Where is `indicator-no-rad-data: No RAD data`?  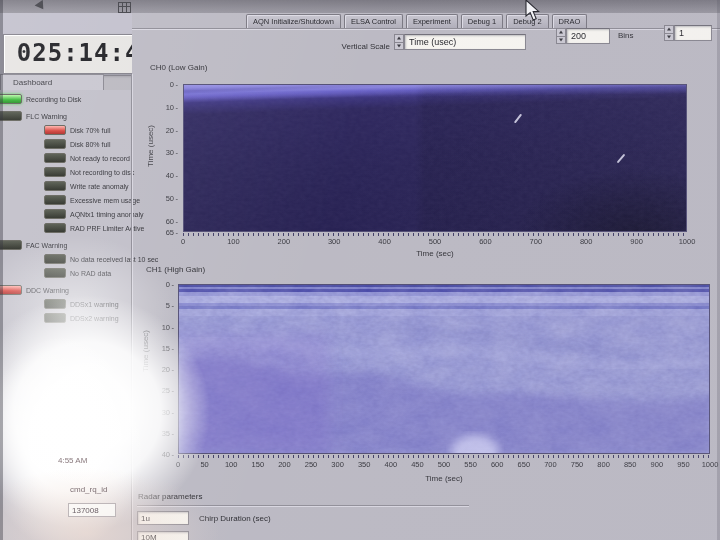
indicator-no-rad-data: No RAD data is located at coordinates (66, 273).